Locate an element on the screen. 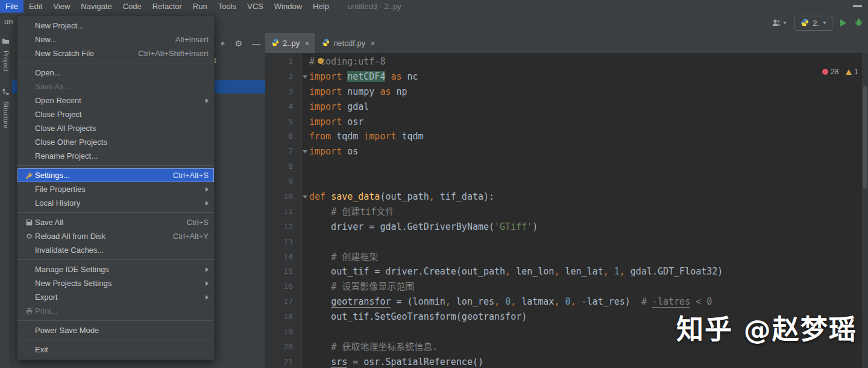  code-line: 10def save_data(out_path, tif_data): is located at coordinates (563, 197).